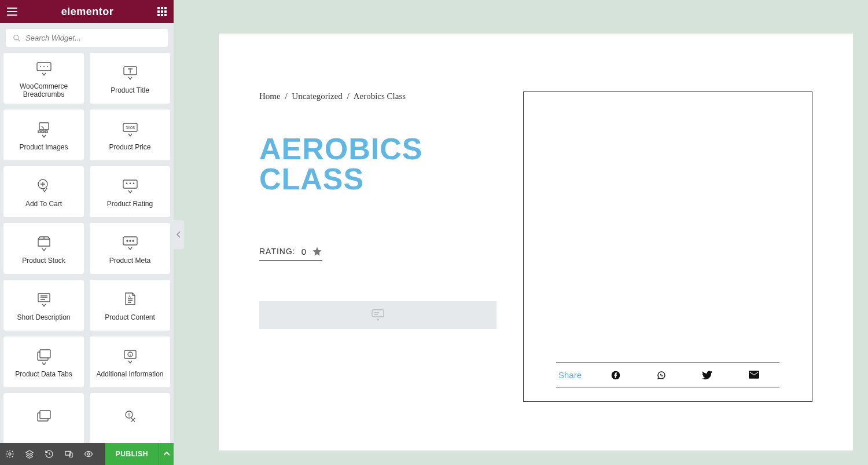 Image resolution: width=868 pixels, height=465 pixels. What do you see at coordinates (44, 130) in the screenshot?
I see `images-widget-icon` at bounding box center [44, 130].